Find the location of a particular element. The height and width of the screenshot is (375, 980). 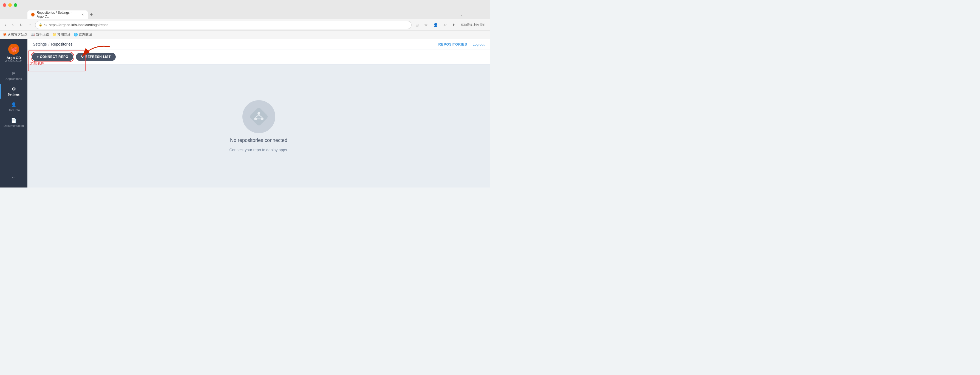

sidebar: 🐙 Argo CD v2.5.3+0c7de21 ⊞ Applications … is located at coordinates (14, 113).